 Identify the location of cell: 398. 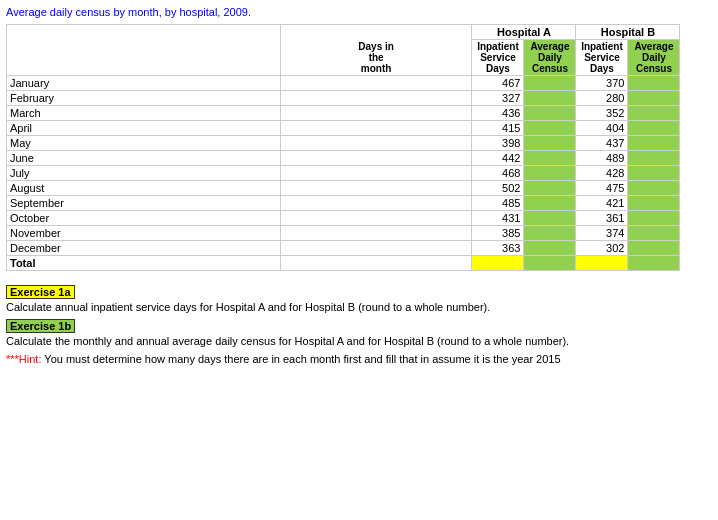
(498, 144).